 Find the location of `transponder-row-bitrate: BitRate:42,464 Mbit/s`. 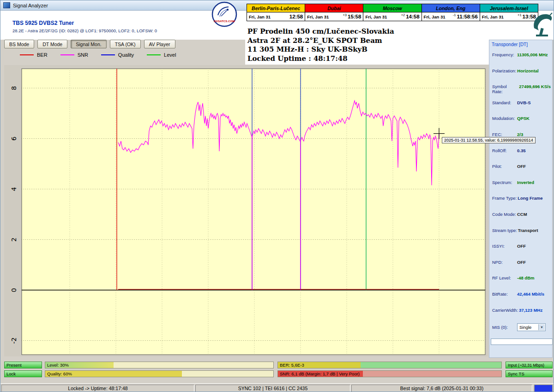

transponder-row-bitrate: BitRate:42,464 Mbit/s is located at coordinates (522, 294).